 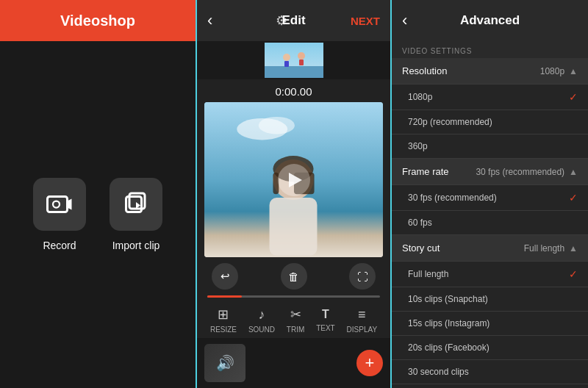 I want to click on option-20s: 20s clips (Facebook), so click(x=490, y=348).